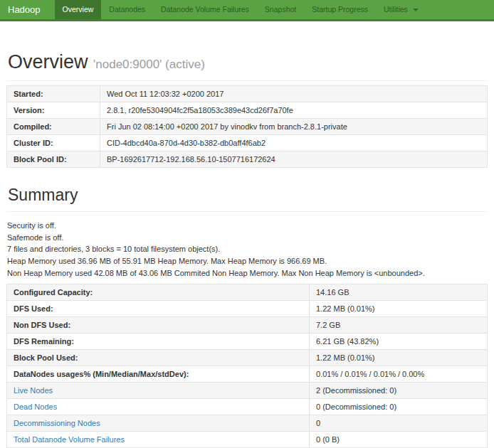 Image resolution: width=494 pixels, height=448 pixels. What do you see at coordinates (399, 407) in the screenshot?
I see `row-value: 0 (Decommissioned: 0)` at bounding box center [399, 407].